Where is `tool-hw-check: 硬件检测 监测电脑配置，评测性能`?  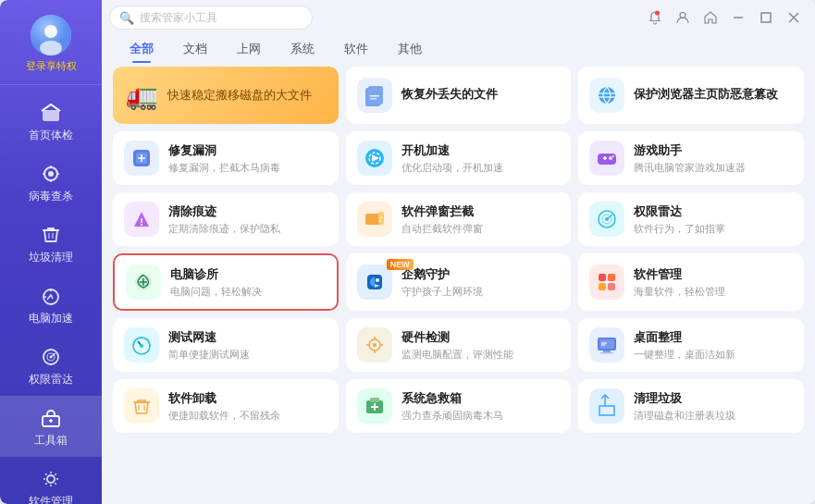 tool-hw-check: 硬件检测 监测电脑配置，评测性能 is located at coordinates (459, 345).